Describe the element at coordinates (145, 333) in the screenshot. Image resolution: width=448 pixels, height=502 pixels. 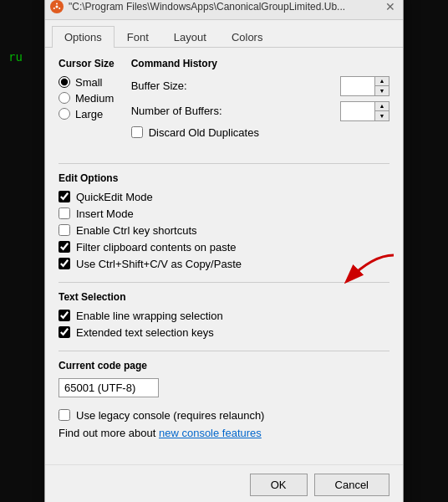
I see `extended-keys-label: Extended text selection keys` at that location.